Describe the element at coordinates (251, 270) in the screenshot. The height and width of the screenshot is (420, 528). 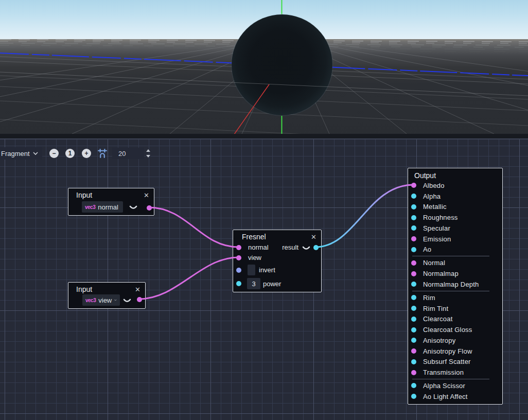
I see `invert-checkbox` at that location.